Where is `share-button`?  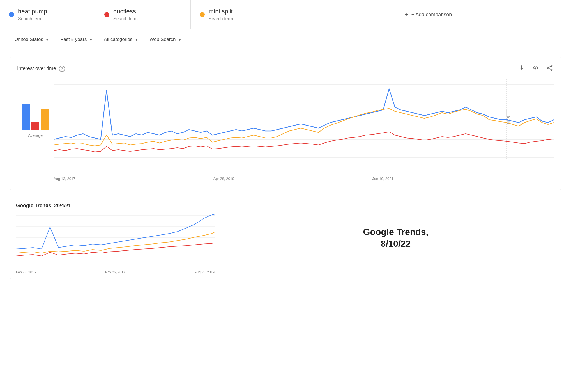
share-button is located at coordinates (550, 68).